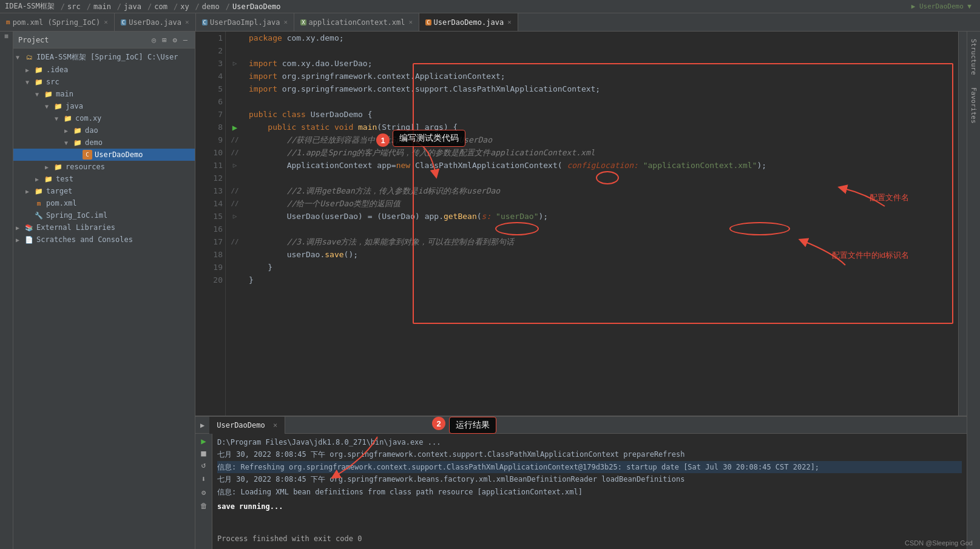 The width and height of the screenshot is (980, 549). I want to click on tab-appctx: X applicationContext.xml ×, so click(357, 22).